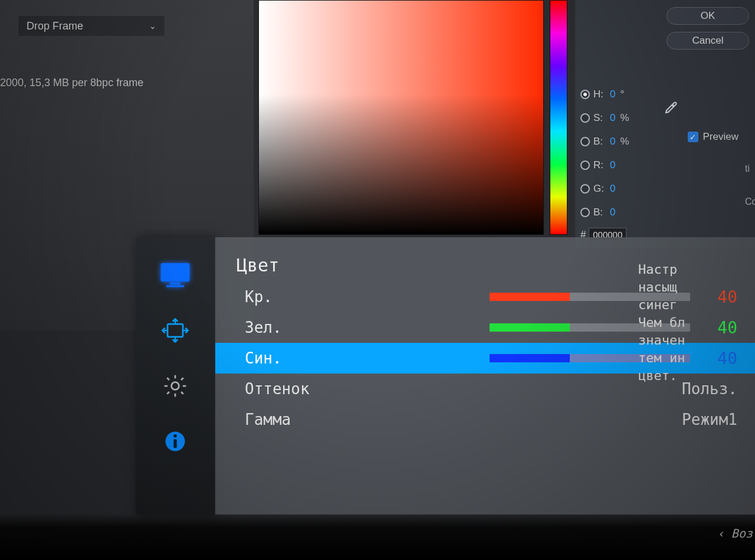 This screenshot has width=755, height=560. What do you see at coordinates (91, 26) in the screenshot?
I see `drop-frame-select: Drop Frame ⌄` at bounding box center [91, 26].